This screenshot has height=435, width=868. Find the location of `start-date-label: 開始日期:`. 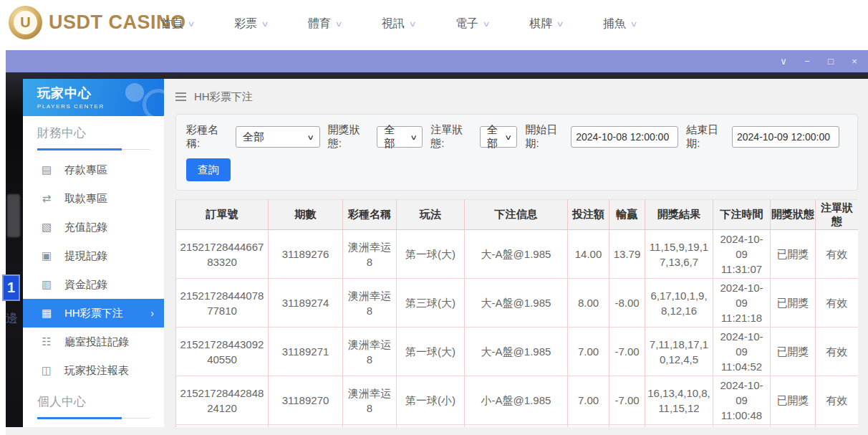

start-date-label: 開始日期: is located at coordinates (546, 137).